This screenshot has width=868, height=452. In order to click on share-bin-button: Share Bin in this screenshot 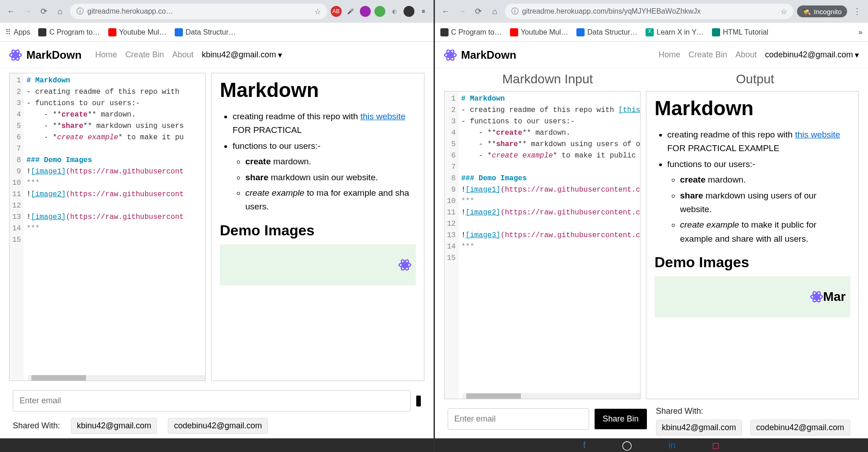, I will do `click(621, 419)`.